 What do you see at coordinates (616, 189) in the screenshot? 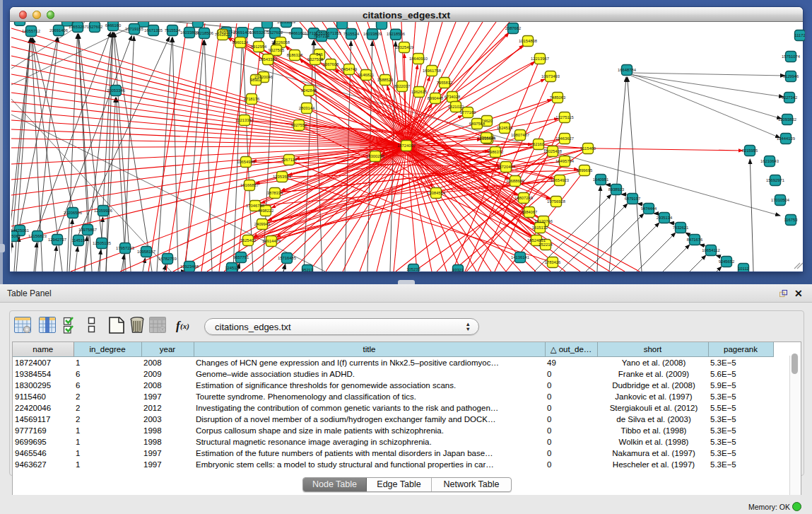
I see `svg-text: 8938923` at bounding box center [616, 189].